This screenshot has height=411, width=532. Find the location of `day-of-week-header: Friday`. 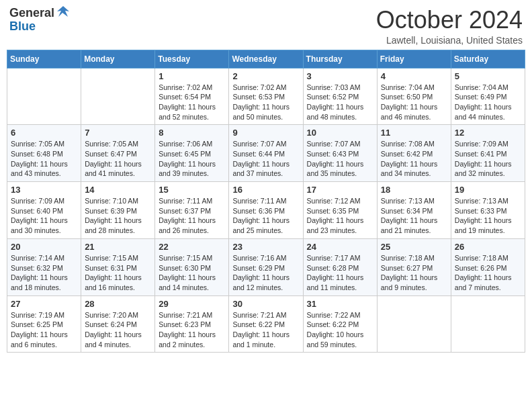

day-of-week-header: Friday is located at coordinates (414, 59).